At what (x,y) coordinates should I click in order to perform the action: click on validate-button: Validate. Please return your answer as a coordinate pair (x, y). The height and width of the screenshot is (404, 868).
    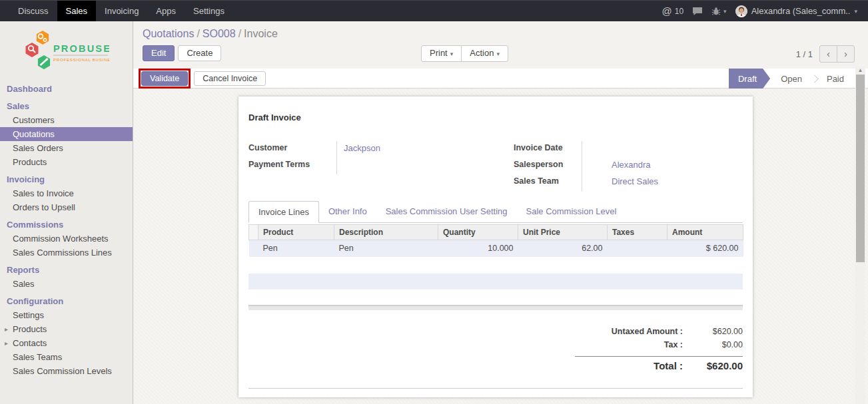
    Looking at the image, I should click on (165, 79).